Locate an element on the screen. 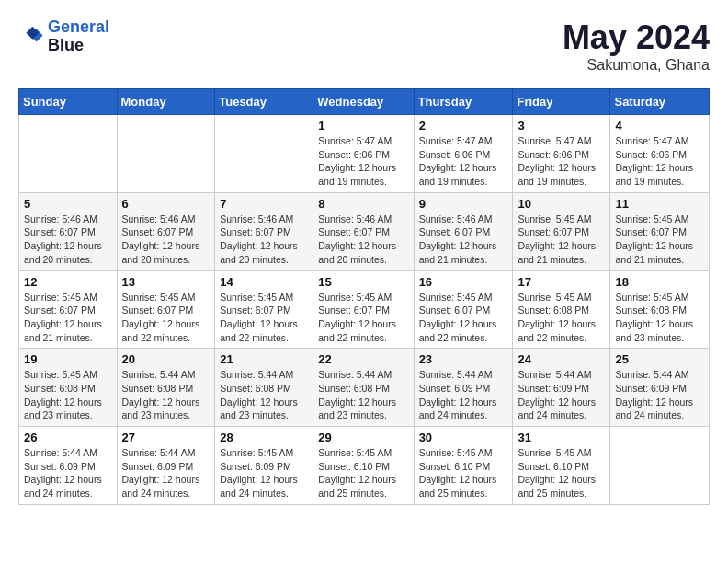  calendar-week-row: 1Sunrise: 5:47 AM Sunset: 6:06 PM Daylig… is located at coordinates (364, 155).